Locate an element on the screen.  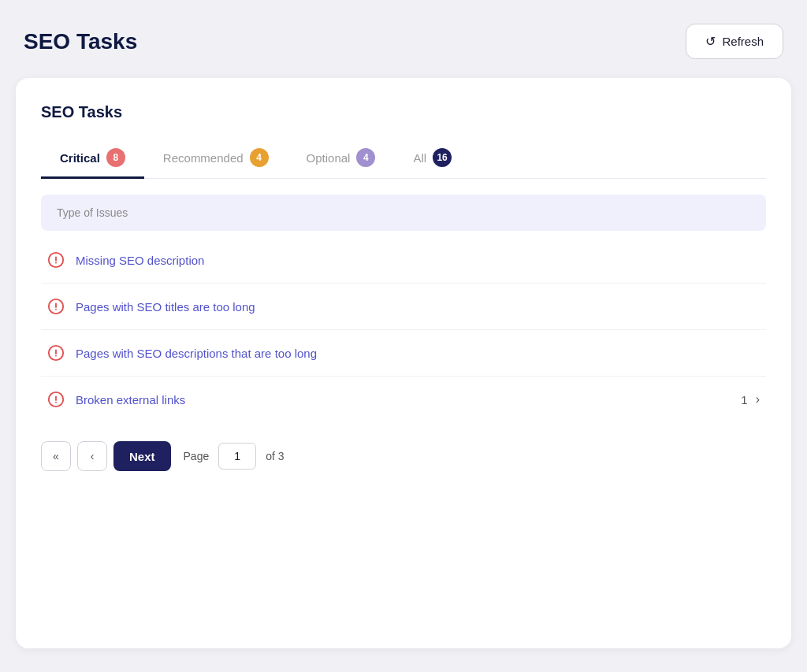
tab-critical-badge: 8 is located at coordinates (116, 158).